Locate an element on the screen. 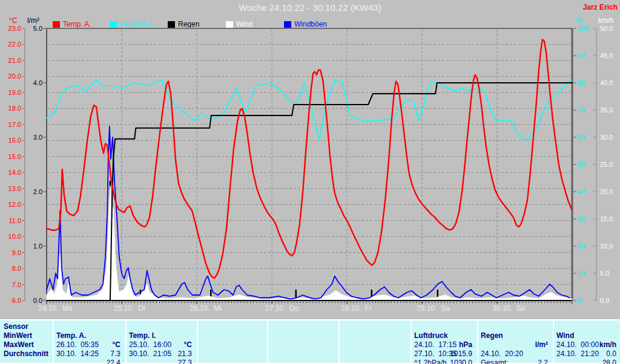 Image resolution: width=620 pixels, height=364 pixels. x-axis-day-label: 26.10. Mi is located at coordinates (206, 308).